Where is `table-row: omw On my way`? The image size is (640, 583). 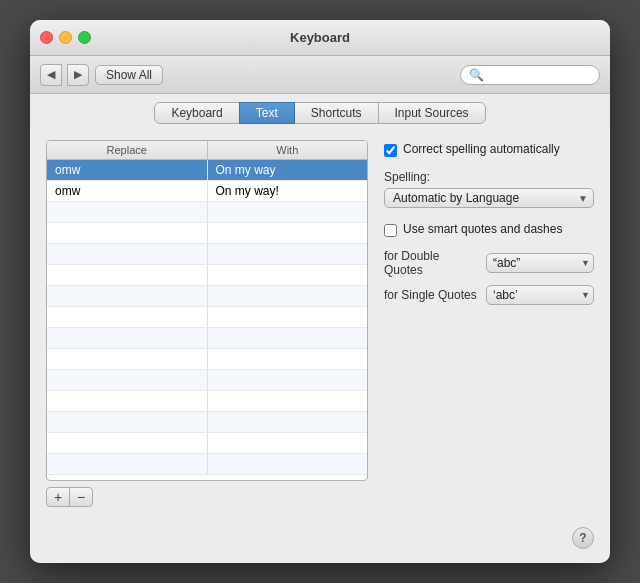
table-row: omw On my way is located at coordinates (207, 170).